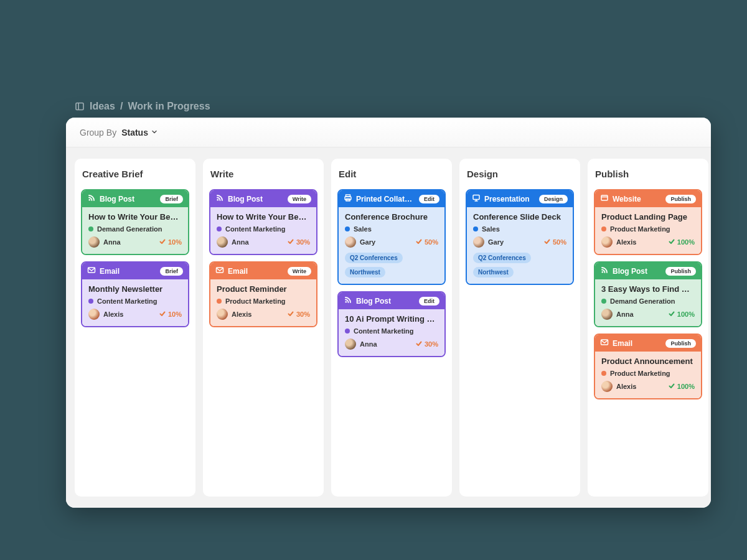  Describe the element at coordinates (642, 301) in the screenshot. I see `category-label: Demand Generation` at that location.